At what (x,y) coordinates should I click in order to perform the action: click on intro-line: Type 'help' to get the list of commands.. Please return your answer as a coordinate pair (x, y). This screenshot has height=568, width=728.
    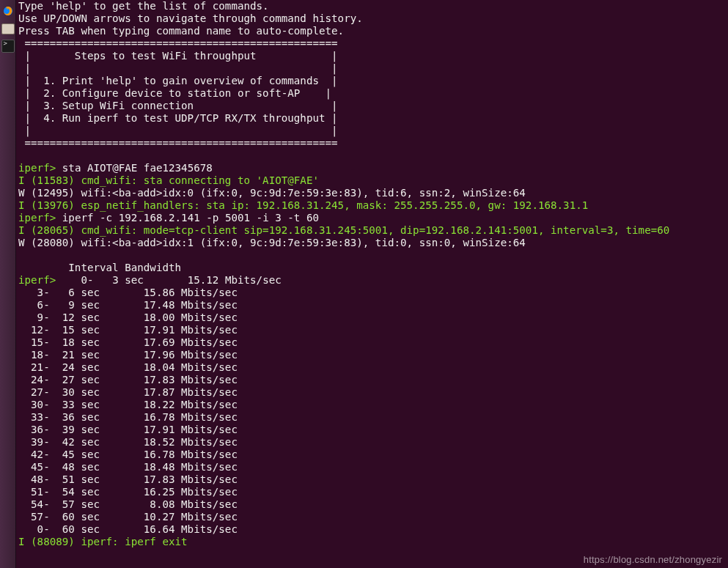
    Looking at the image, I should click on (144, 6).